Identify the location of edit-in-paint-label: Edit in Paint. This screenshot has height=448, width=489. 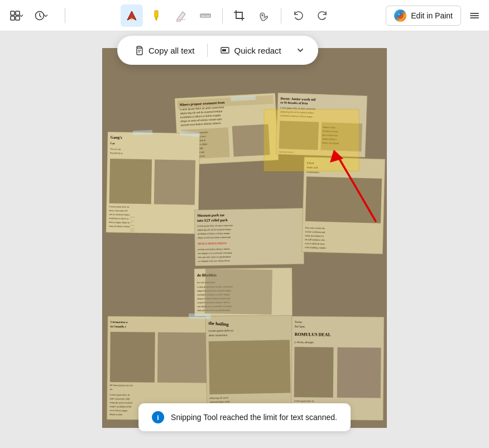
(432, 16).